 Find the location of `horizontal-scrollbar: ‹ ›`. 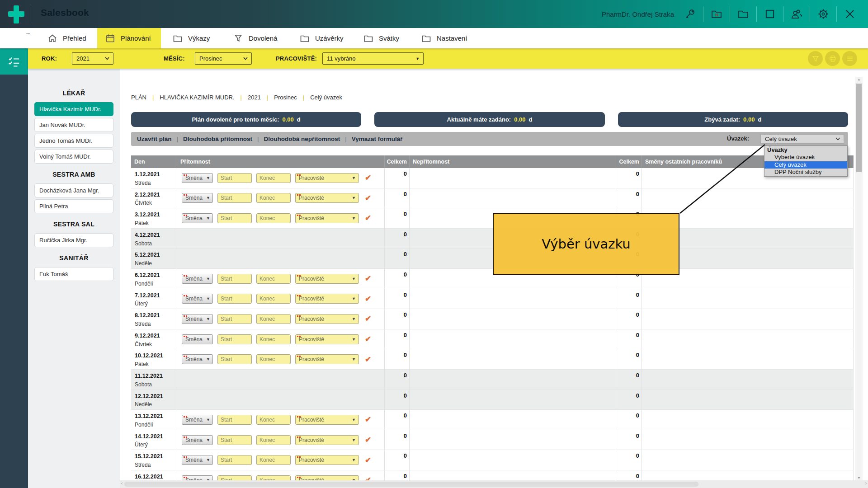

horizontal-scrollbar: ‹ › is located at coordinates (494, 484).